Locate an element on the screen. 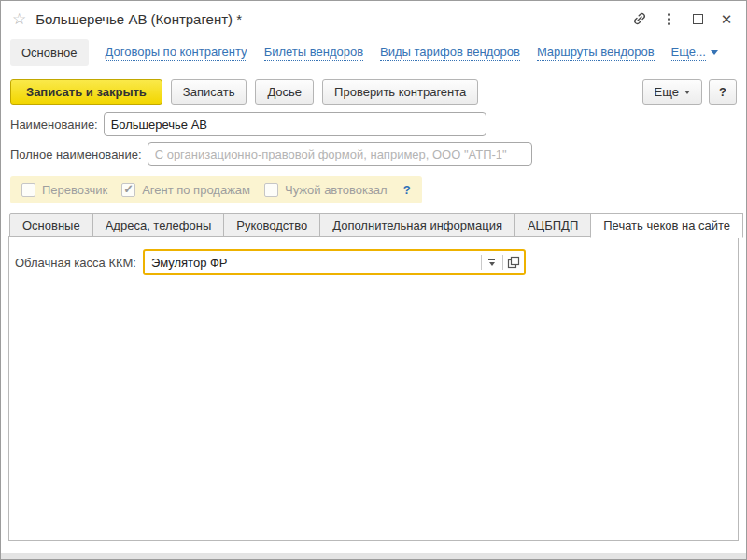 The image size is (747, 560). flags-strip: Перевозчик Агент по продажам Чужой автов… is located at coordinates (217, 190).